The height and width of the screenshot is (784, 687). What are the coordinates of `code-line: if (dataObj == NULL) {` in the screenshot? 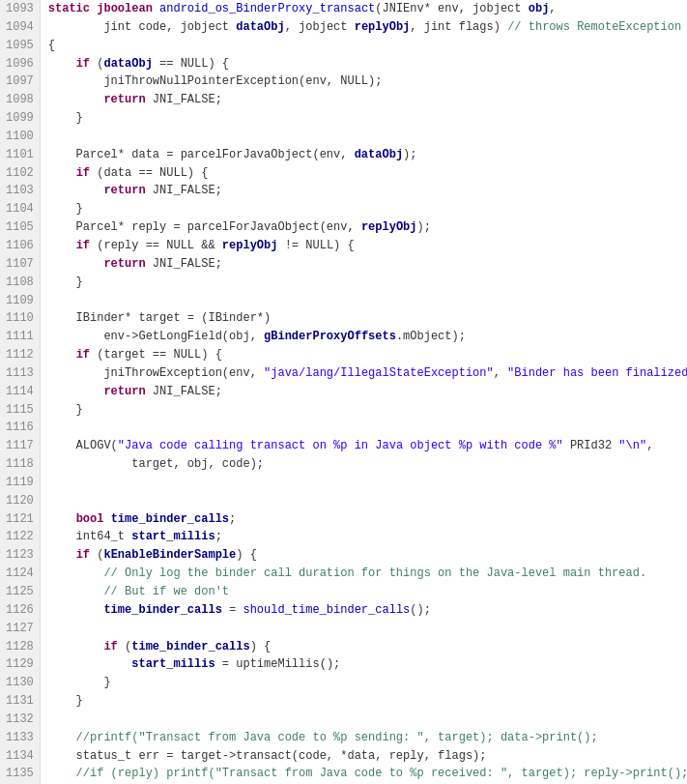 It's located at (367, 64).